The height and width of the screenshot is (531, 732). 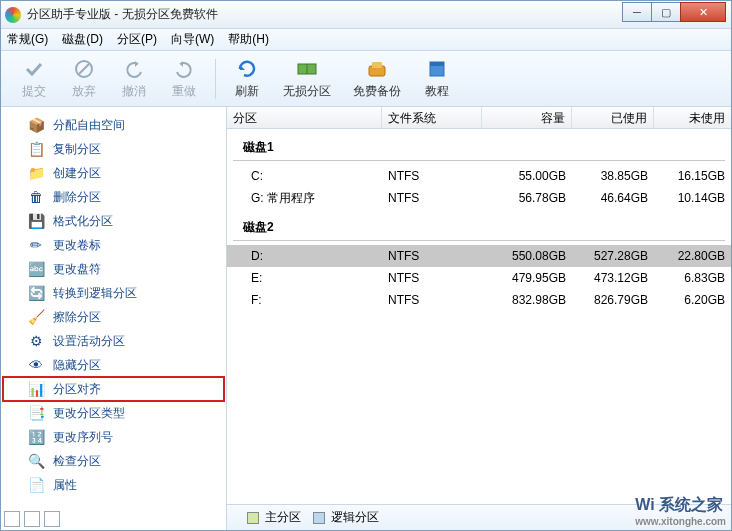 What do you see at coordinates (36, 317) in the screenshot?
I see `sidebar-icon: 🧹` at bounding box center [36, 317].